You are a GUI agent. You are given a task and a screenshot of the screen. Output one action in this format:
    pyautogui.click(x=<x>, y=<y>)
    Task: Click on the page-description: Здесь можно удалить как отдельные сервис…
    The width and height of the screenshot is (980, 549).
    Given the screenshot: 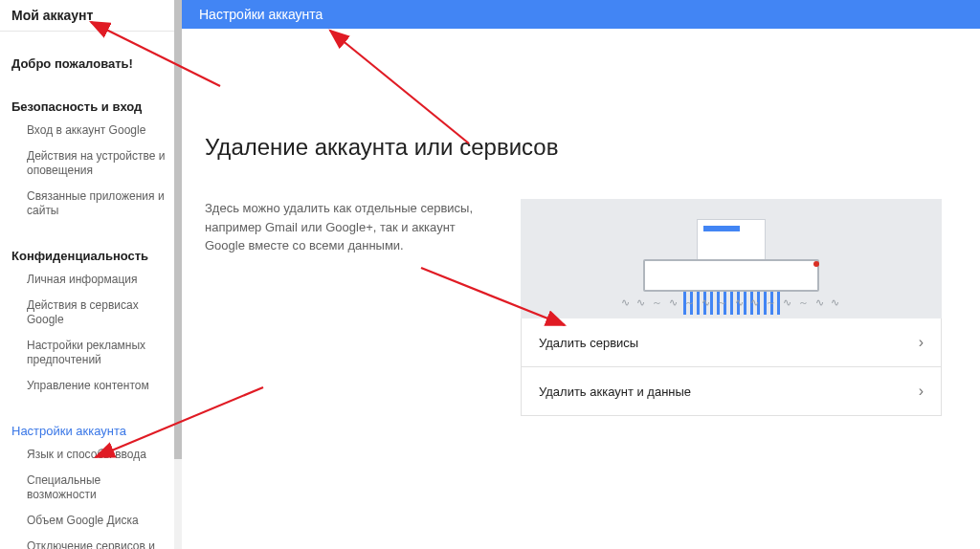 What is the action you would take?
    pyautogui.click(x=348, y=228)
    